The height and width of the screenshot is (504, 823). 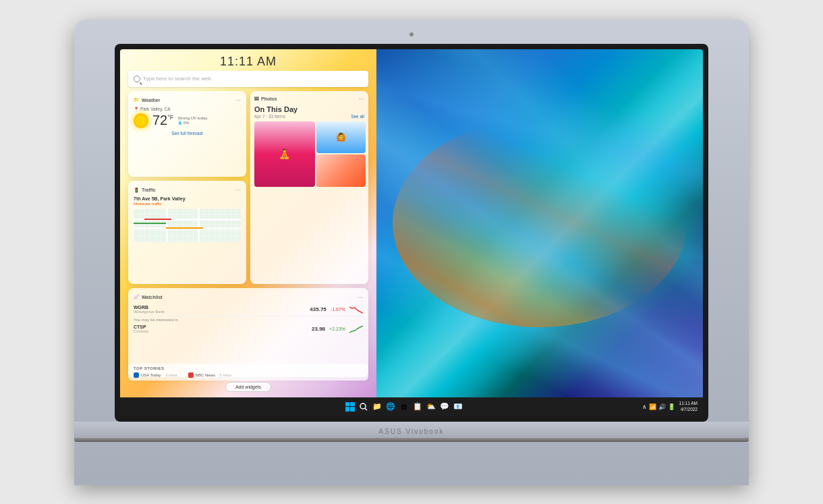 What do you see at coordinates (149, 309) in the screenshot?
I see `stock1-info: WGRB Woodgrove Bank` at bounding box center [149, 309].